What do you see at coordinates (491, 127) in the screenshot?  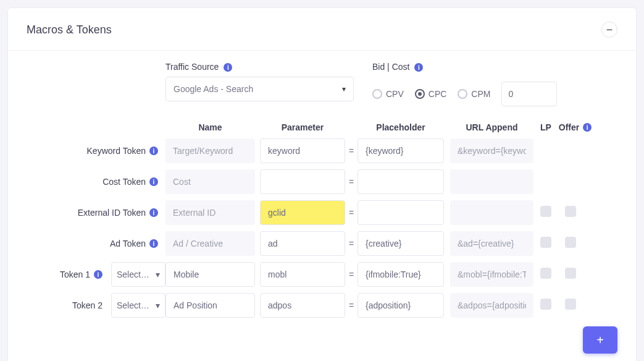 I see `header-urlappend: URL Append` at bounding box center [491, 127].